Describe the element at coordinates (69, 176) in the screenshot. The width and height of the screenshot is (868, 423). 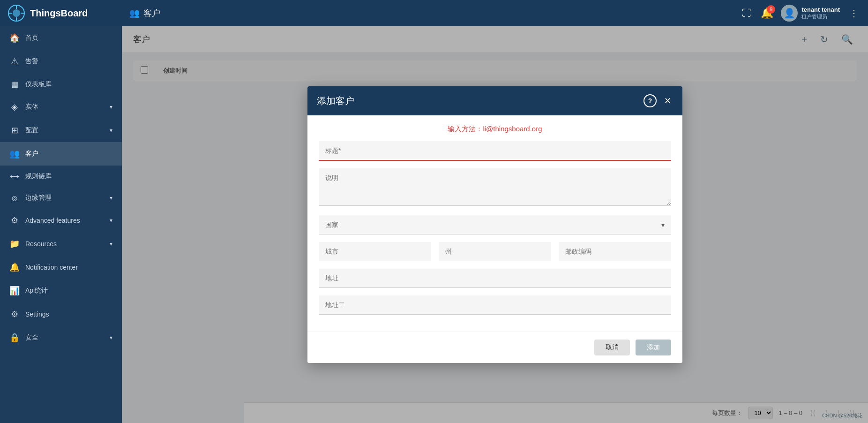
I see `sidebar-label-rule-chains: 规则链库` at that location.